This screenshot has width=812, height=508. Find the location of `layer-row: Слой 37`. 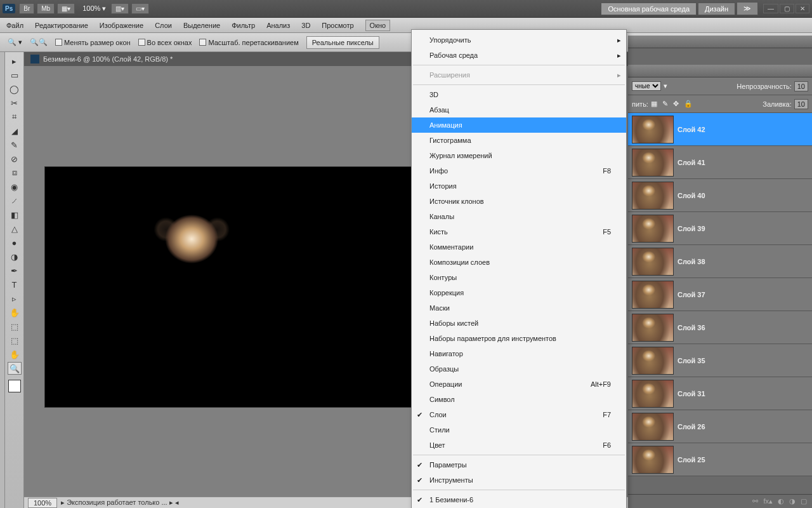

layer-row: Слой 37 is located at coordinates (720, 295).